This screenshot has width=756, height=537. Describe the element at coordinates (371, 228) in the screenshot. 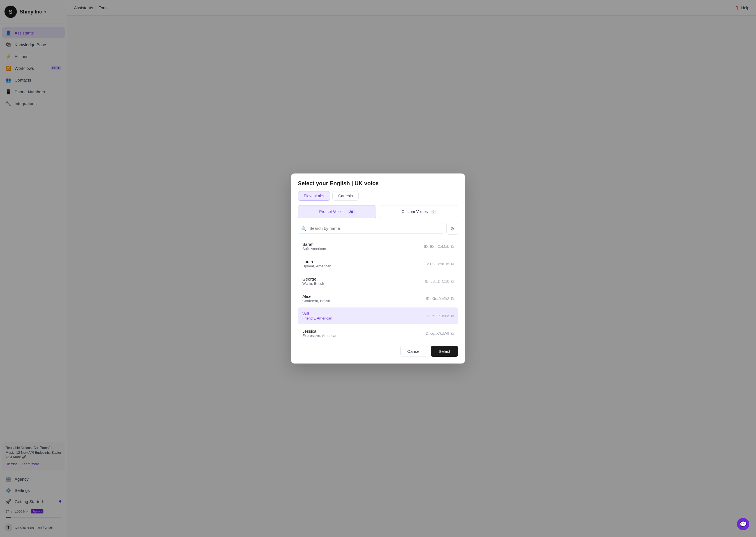

I see `search-input` at that location.